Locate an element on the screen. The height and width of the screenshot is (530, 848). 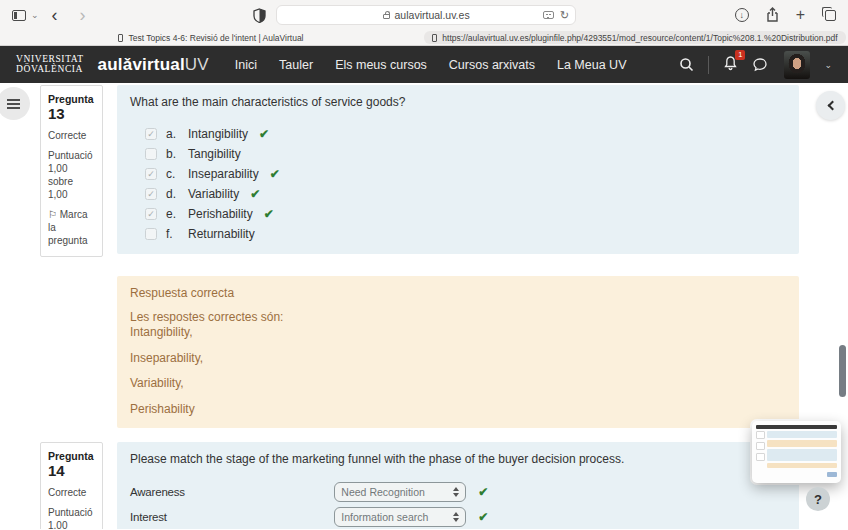
pip-header-bar is located at coordinates (796, 427).